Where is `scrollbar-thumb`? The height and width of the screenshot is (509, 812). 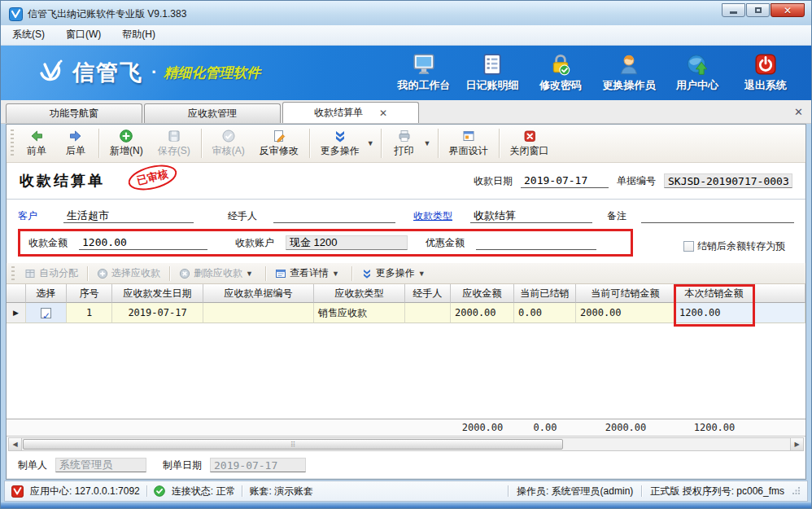
scrollbar-thumb is located at coordinates (293, 445).